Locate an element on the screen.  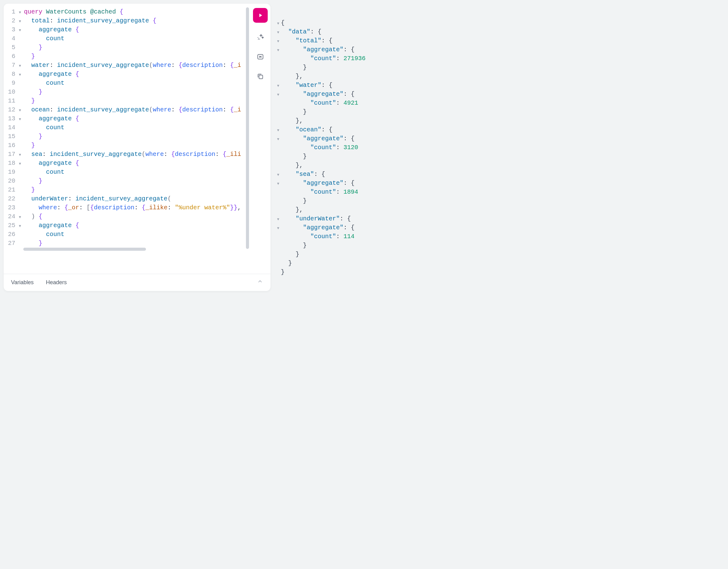
editor-line: 4 count is located at coordinates (125, 39).